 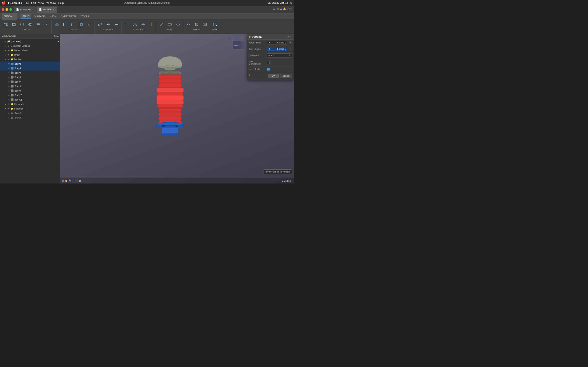 What do you see at coordinates (9, 68) in the screenshot?
I see `tree-eye-body3: 👁` at bounding box center [9, 68].